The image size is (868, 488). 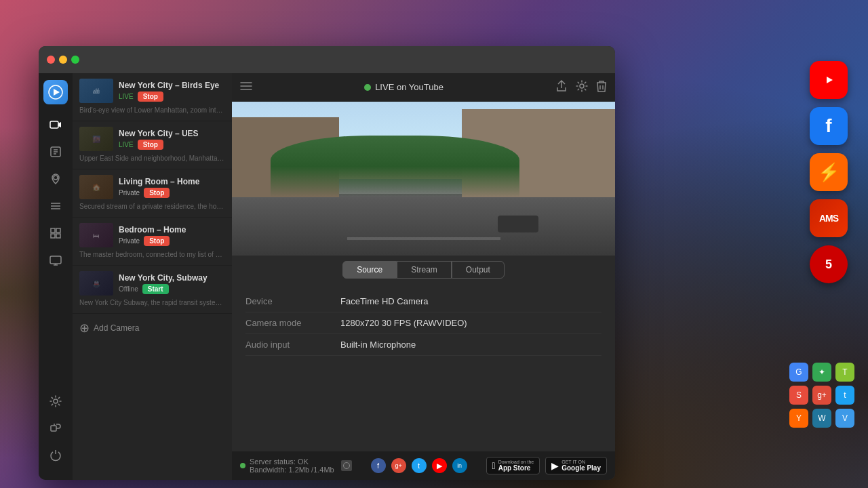 I want to click on device-label: Device, so click(x=293, y=301).